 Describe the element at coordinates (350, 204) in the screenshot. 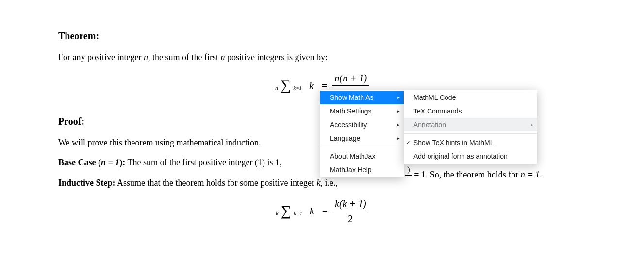

I see `numerator: k(k + 1)` at that location.